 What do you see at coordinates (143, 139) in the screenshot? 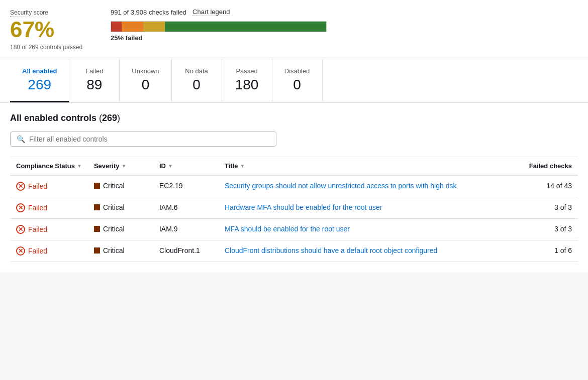
I see `search-bar: 🔍` at bounding box center [143, 139].